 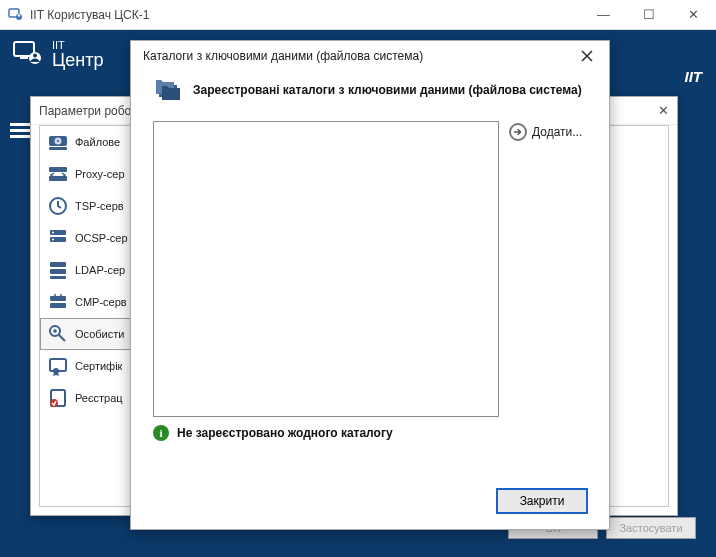 I want to click on dialog-header-text: Зареєстровані каталоги з ключовими даним…, so click(x=388, y=90).